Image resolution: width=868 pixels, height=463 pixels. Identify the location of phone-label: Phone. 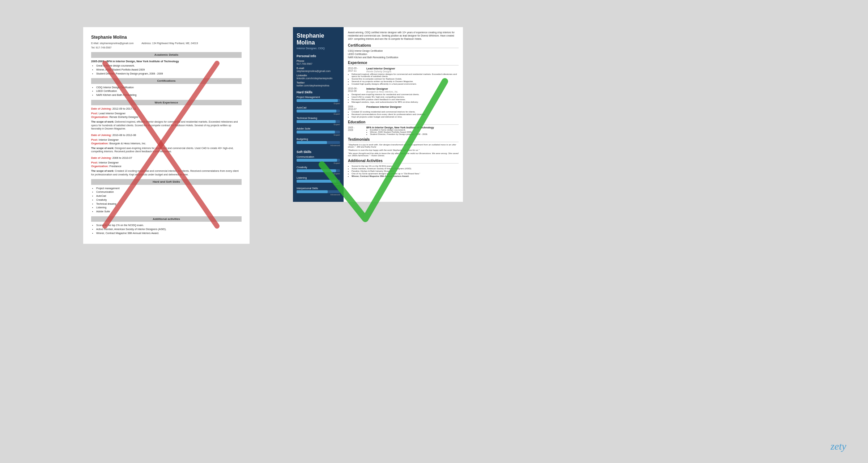
(318, 61).